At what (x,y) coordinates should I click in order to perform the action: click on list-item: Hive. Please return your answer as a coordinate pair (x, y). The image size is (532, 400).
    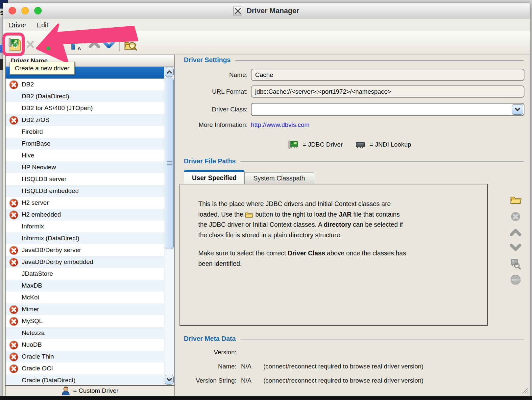
    Looking at the image, I should click on (85, 155).